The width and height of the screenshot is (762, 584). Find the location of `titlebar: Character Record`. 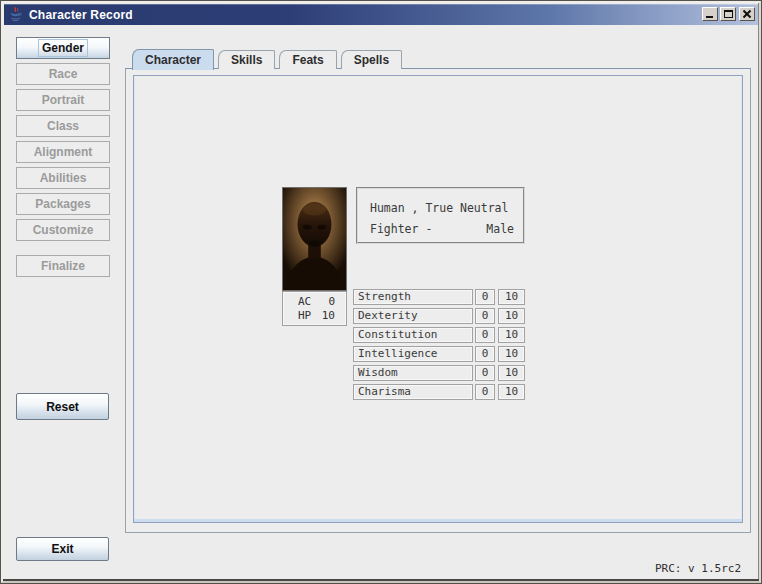

titlebar: Character Record is located at coordinates (381, 14).